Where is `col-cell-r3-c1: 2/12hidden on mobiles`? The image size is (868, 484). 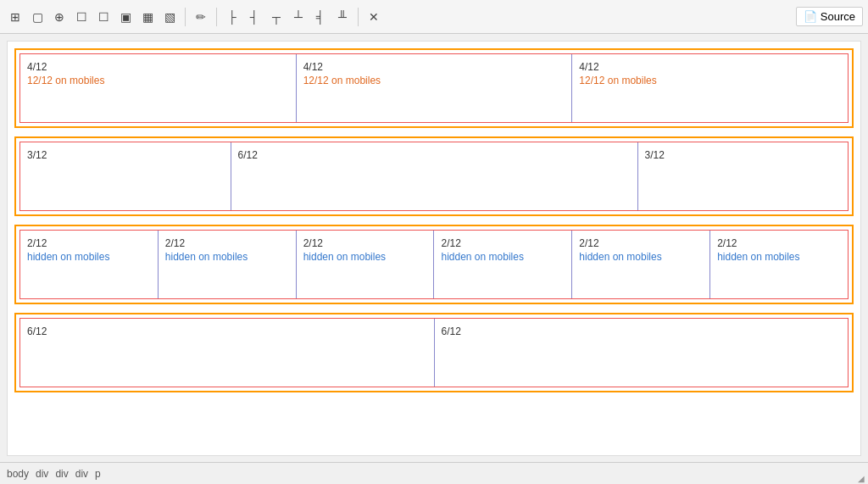 col-cell-r3-c1: 2/12hidden on mobiles is located at coordinates (90, 264).